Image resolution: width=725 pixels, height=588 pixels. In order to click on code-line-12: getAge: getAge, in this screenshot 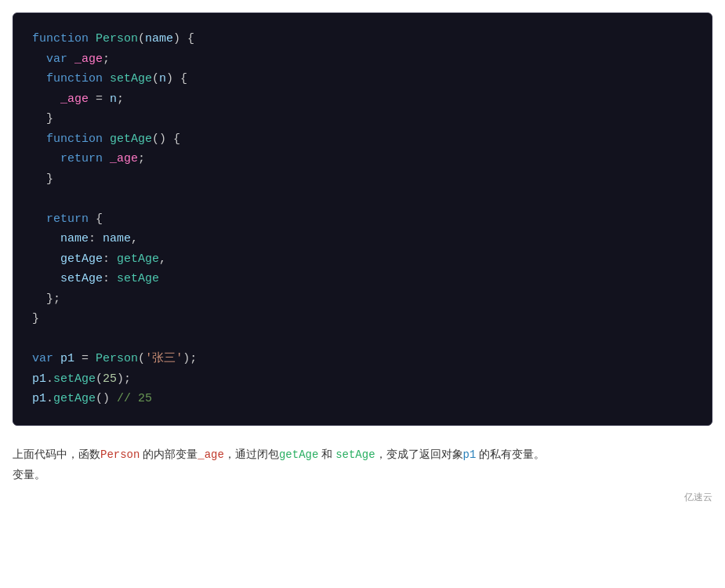, I will do `click(362, 260)`.